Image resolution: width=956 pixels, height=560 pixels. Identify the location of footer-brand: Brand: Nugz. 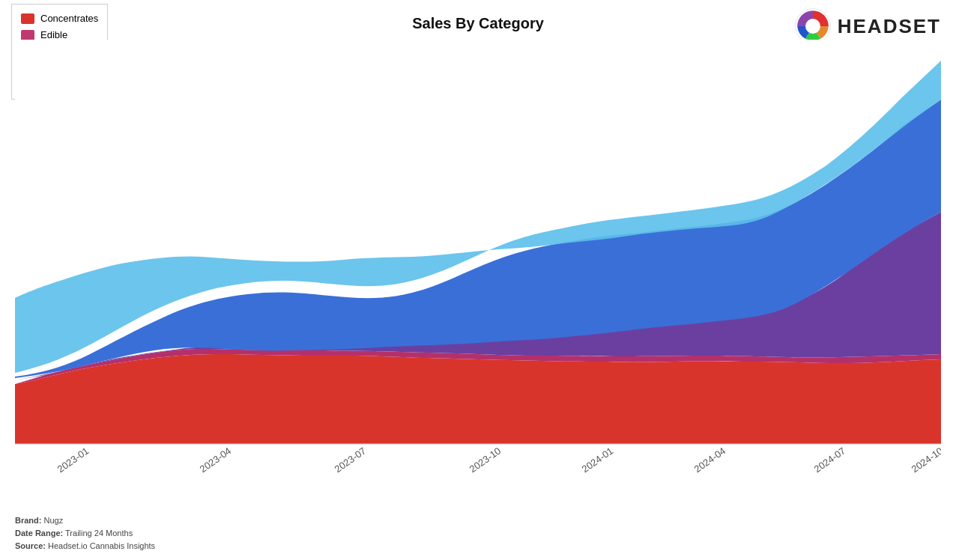
(85, 521).